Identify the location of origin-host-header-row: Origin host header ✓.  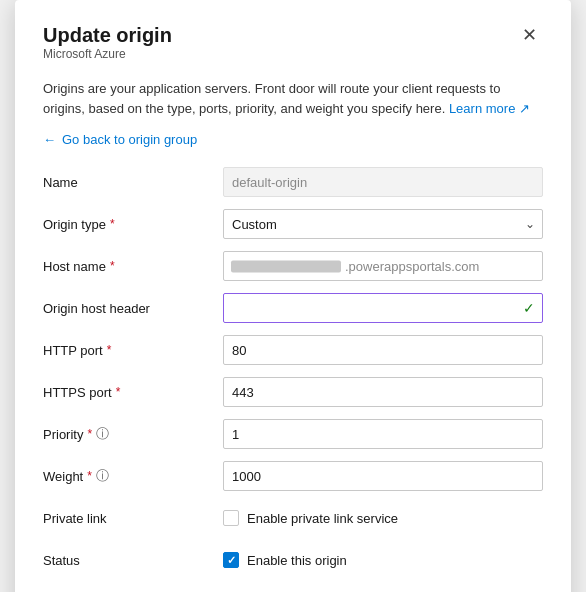
(293, 308).